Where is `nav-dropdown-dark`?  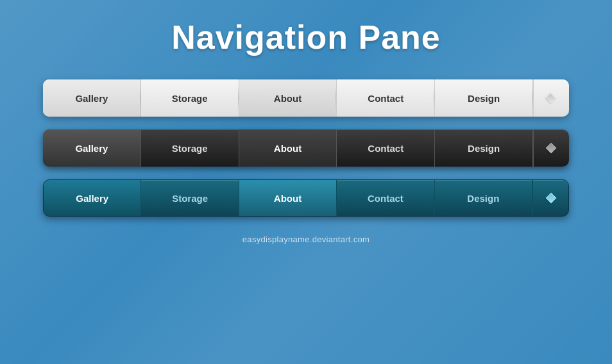
nav-dropdown-dark is located at coordinates (551, 148).